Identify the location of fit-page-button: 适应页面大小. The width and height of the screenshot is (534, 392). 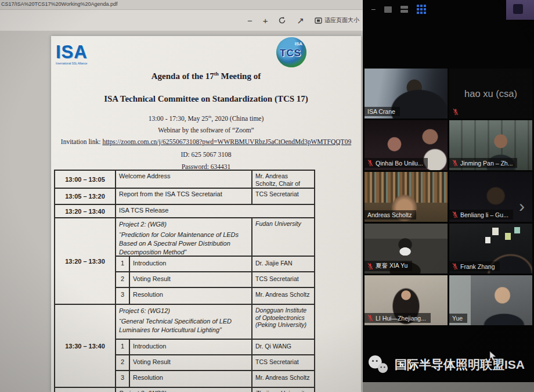
(337, 21).